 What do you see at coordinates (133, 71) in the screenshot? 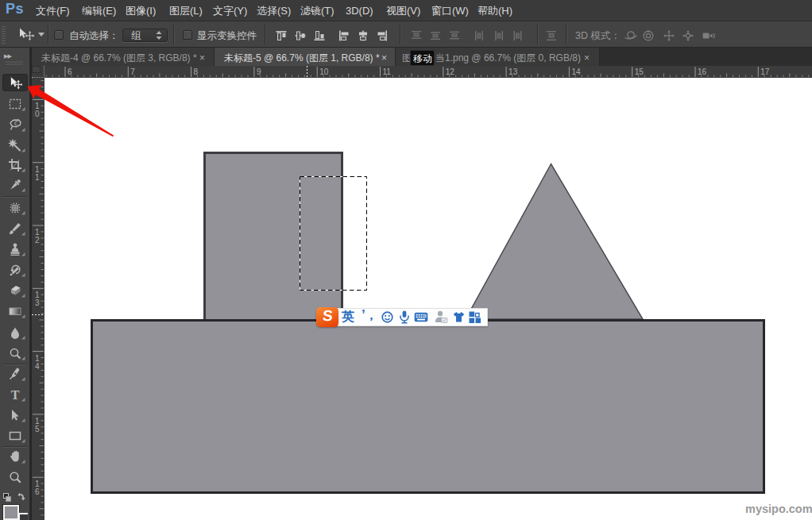
I see `svg-text: 7` at bounding box center [133, 71].